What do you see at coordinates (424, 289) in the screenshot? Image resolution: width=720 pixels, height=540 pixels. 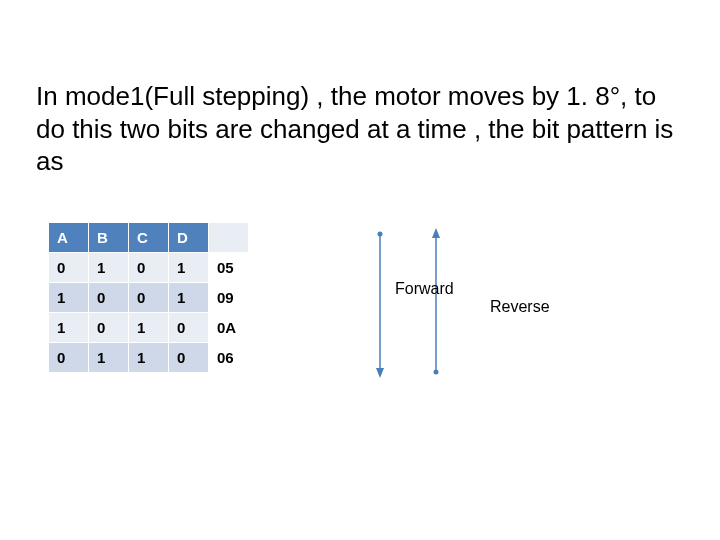 I see `forward-label: Forward` at bounding box center [424, 289].